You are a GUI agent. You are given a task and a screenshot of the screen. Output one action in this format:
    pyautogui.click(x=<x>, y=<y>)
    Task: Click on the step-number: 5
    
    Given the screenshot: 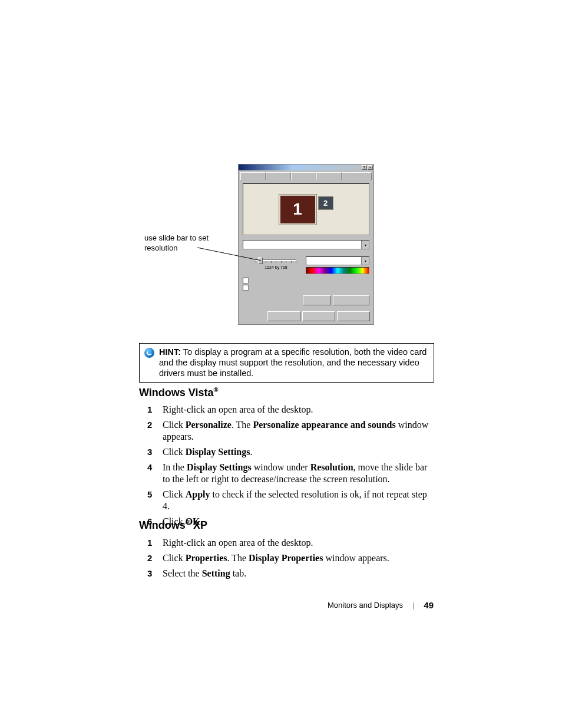 What is the action you would take?
    pyautogui.click(x=155, y=500)
    